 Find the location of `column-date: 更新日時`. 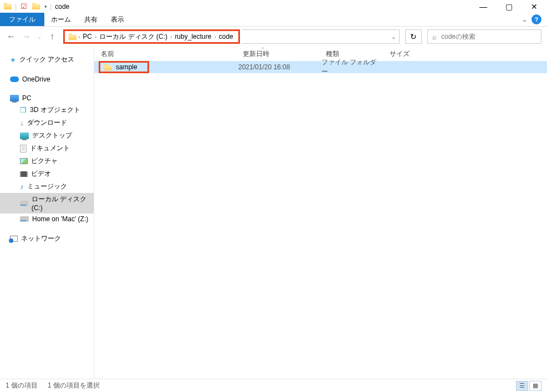

column-date: 更新日時 is located at coordinates (280, 54).